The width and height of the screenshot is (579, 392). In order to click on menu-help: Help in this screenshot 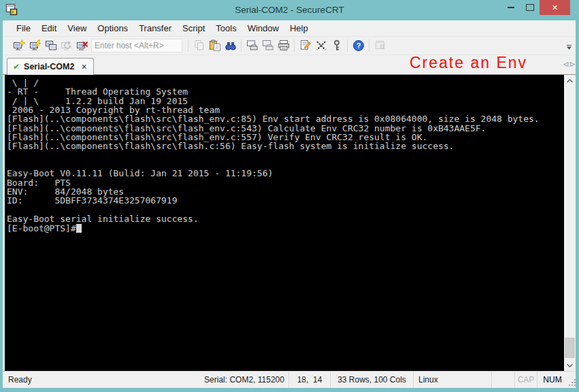, I will do `click(299, 29)`.